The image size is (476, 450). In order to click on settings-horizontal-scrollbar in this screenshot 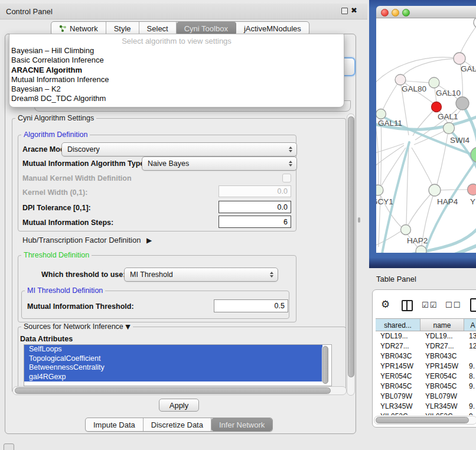, I will do `click(180, 391)`.